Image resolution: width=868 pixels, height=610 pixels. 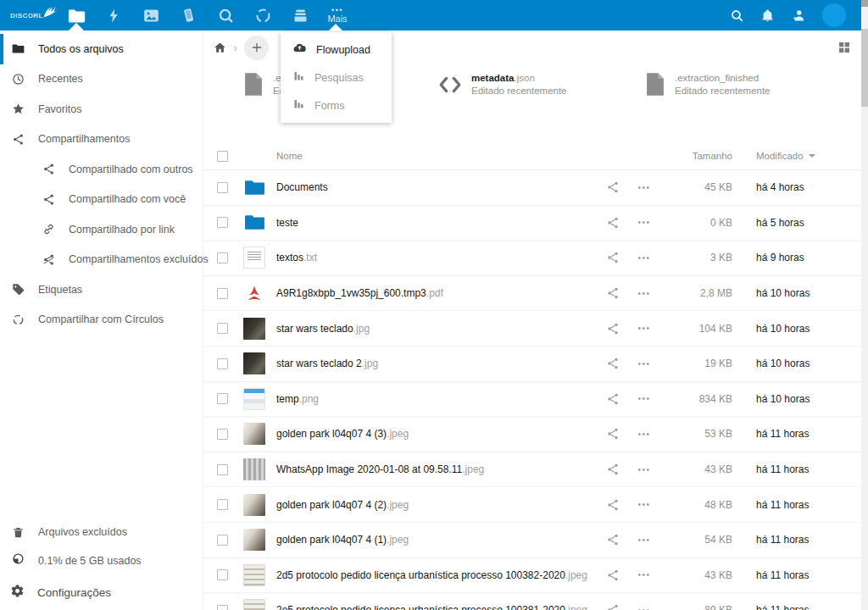 What do you see at coordinates (102, 169) in the screenshot?
I see `sidebar-item-shared-with-others: Compartilhado com outros` at bounding box center [102, 169].